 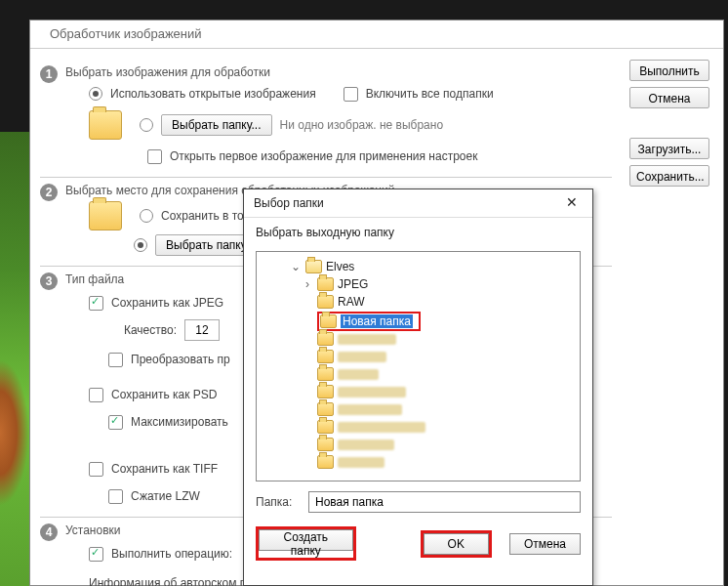 What do you see at coordinates (141, 245) in the screenshot?
I see `radio-choose-folder` at bounding box center [141, 245].